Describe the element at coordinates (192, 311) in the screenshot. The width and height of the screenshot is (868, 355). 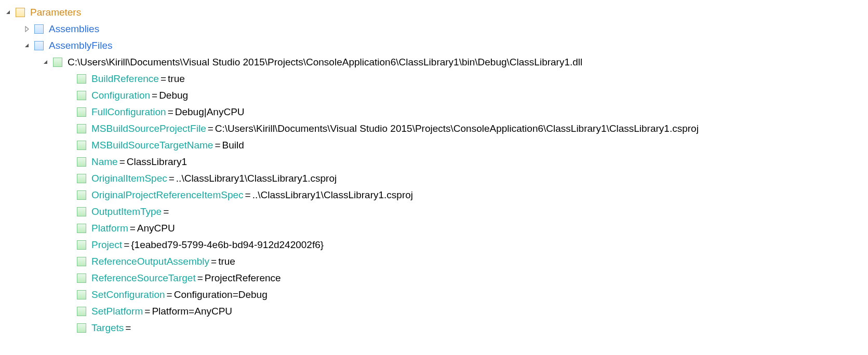
I see `property-value: Platform=AnyCPU` at that location.